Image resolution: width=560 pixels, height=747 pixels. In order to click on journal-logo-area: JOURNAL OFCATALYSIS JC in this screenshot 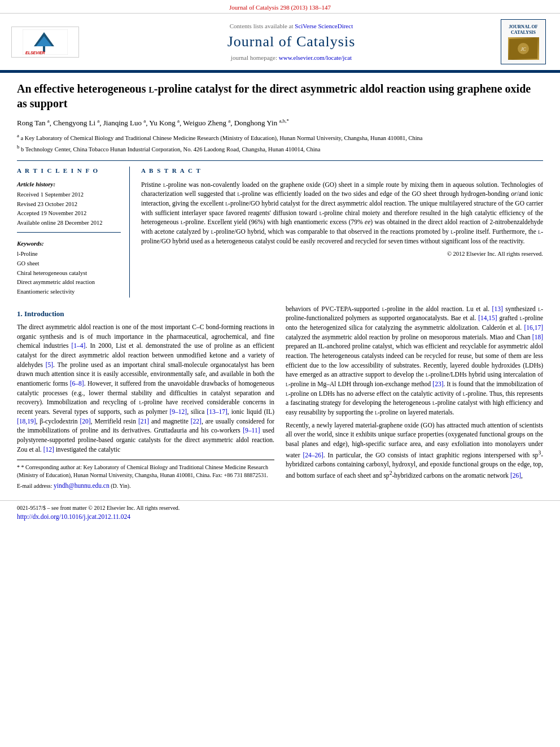, I will do `click(523, 42)`.